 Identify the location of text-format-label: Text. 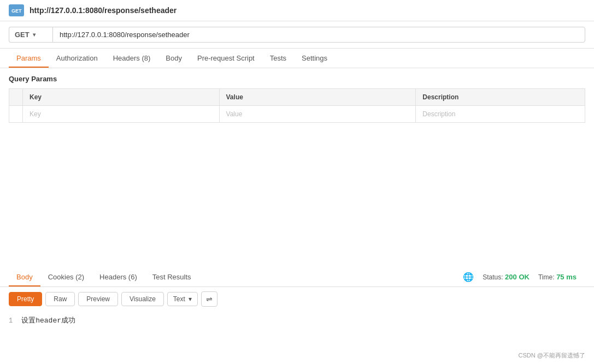
(179, 299).